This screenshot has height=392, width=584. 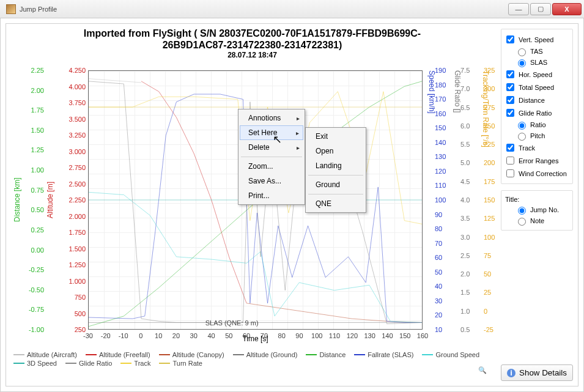 I want to click on zoom-icon: 🔍, so click(x=482, y=370).